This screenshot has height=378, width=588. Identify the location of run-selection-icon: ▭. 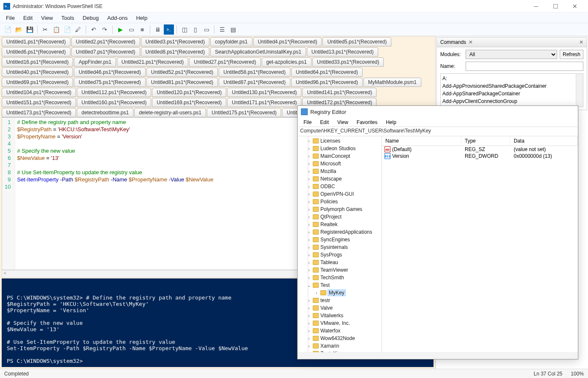
(131, 30).